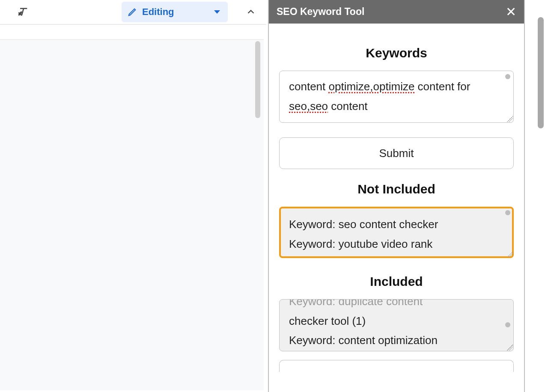 The image size is (548, 392). Describe the element at coordinates (175, 12) in the screenshot. I see `editing-mode-dropdown: Editing` at that location.